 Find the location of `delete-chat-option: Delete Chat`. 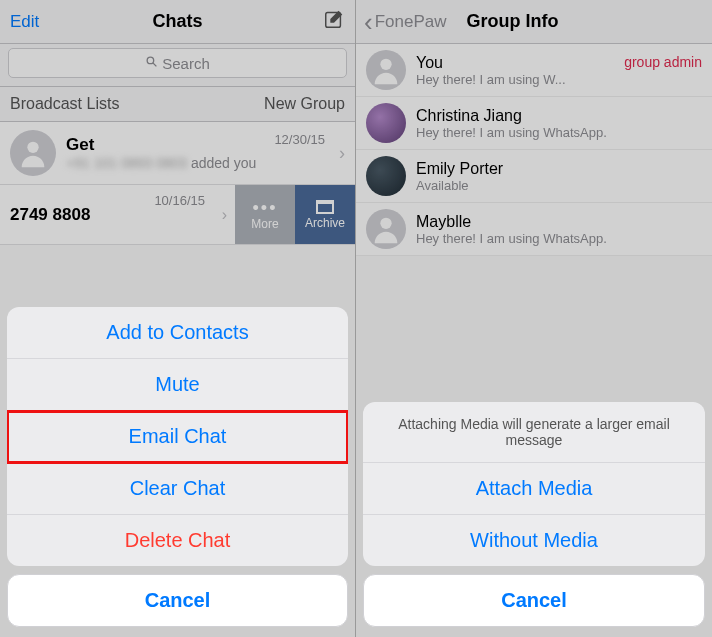

delete-chat-option: Delete Chat is located at coordinates (178, 540).